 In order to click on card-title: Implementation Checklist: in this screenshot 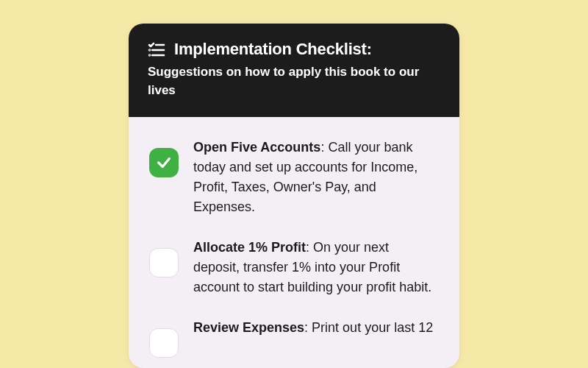, I will do `click(273, 49)`.